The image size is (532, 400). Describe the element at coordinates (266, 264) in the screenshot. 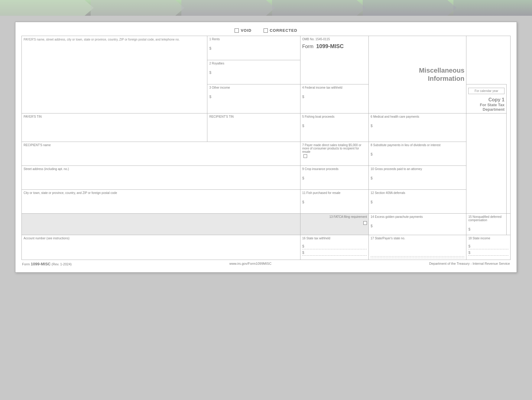

I see `form-footer: Form 1099-MISC (Rev. 1-2024) www.irs.gov…` at that location.